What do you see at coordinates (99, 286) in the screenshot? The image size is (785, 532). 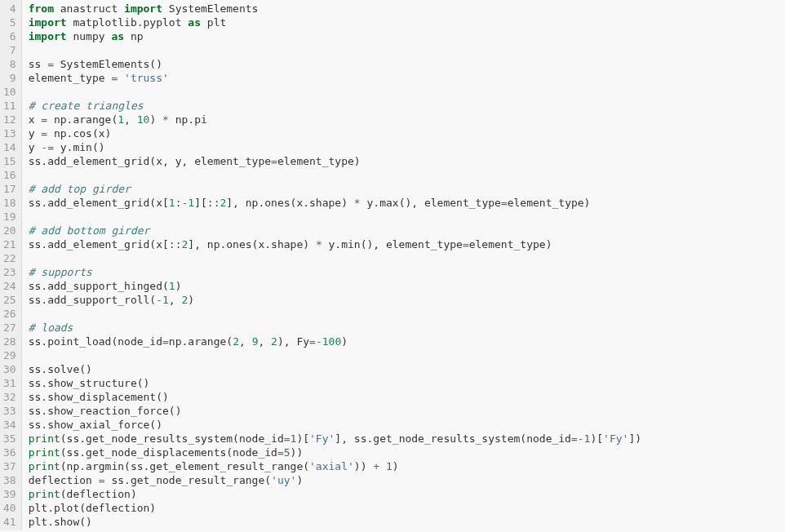 I see `token-nn: ss.add_support_hinged(` at bounding box center [99, 286].